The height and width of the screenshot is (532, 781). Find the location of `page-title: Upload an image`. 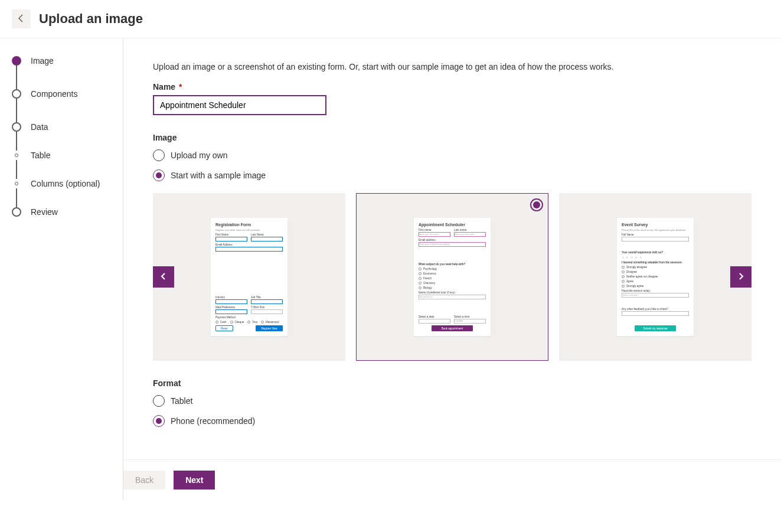

page-title: Upload an image is located at coordinates (91, 19).